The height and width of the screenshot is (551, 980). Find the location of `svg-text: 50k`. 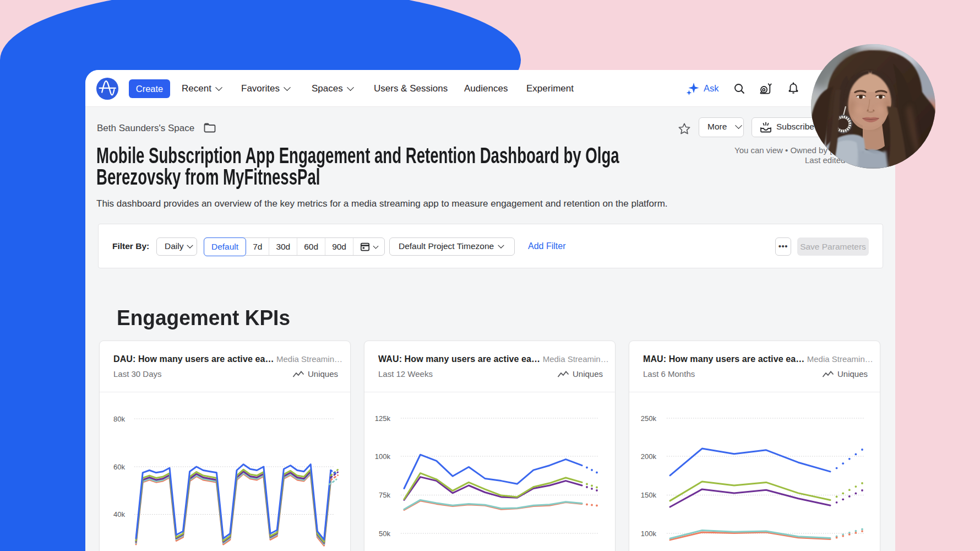

svg-text: 50k is located at coordinates (384, 533).